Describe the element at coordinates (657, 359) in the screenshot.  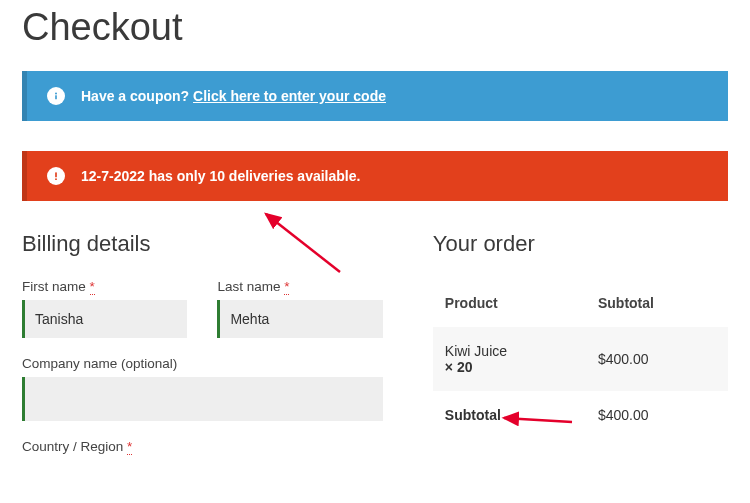
I see `item-subtotal: $400.00` at that location.